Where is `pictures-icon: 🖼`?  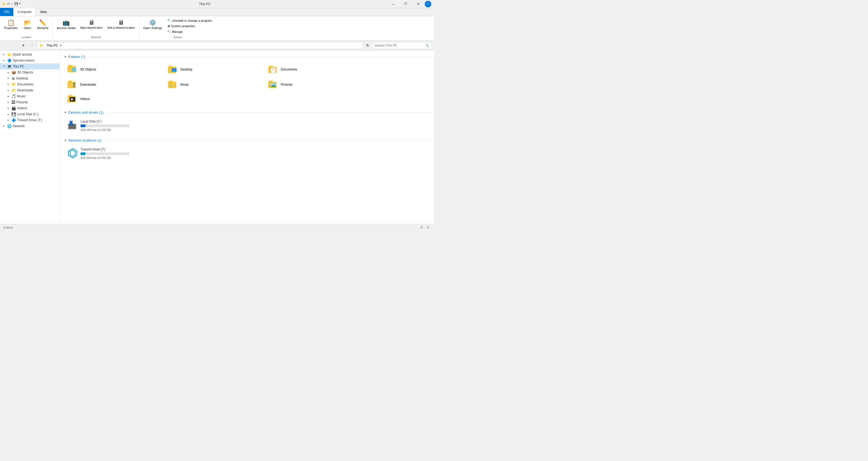 pictures-icon: 🖼 is located at coordinates (13, 102).